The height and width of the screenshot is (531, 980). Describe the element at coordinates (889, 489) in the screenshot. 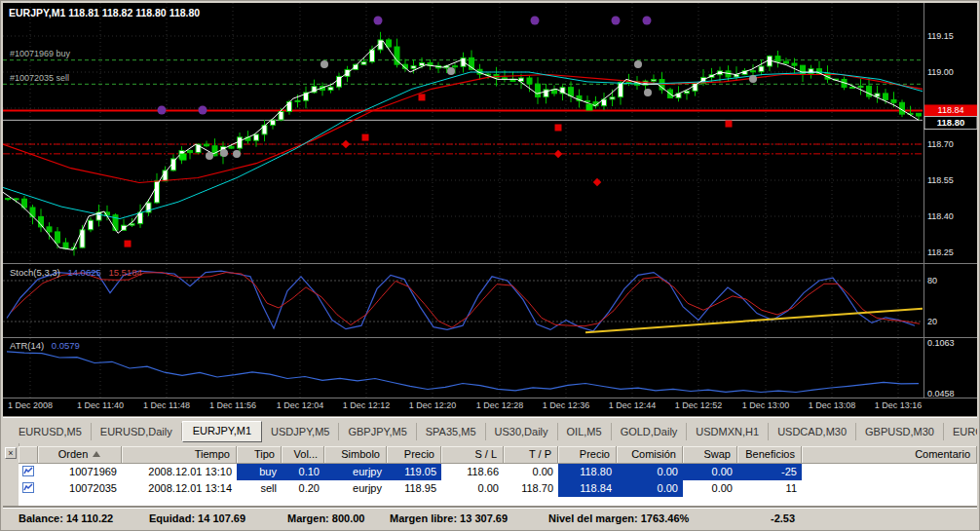

I see `cell-comentario` at that location.